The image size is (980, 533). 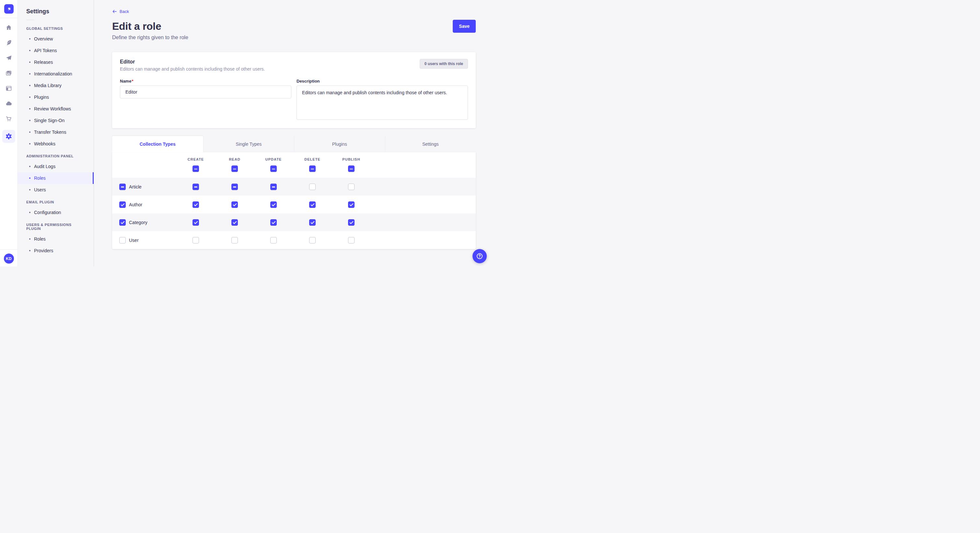 What do you see at coordinates (205, 81) in the screenshot?
I see `name-field-label: Name*` at bounding box center [205, 81].